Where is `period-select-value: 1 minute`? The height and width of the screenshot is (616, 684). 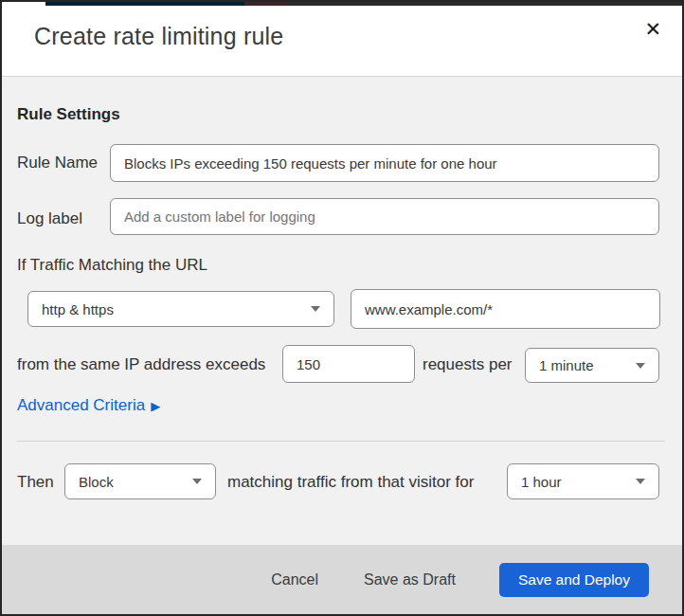 period-select-value: 1 minute is located at coordinates (567, 366).